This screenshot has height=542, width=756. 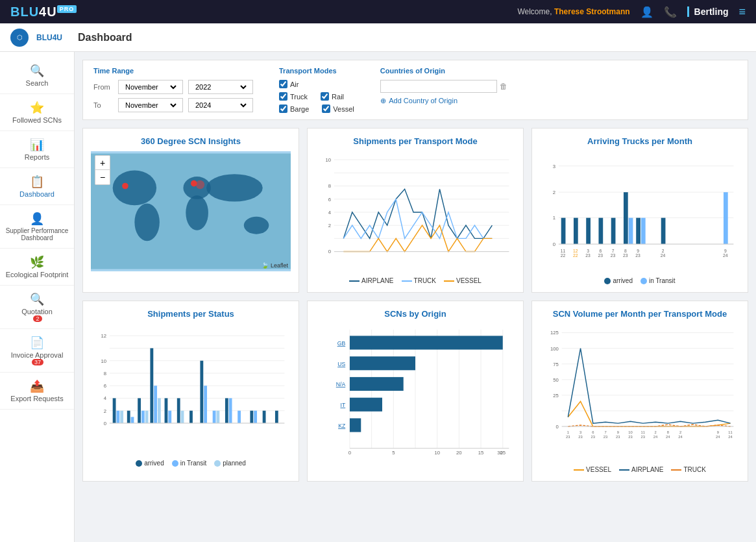 I want to click on shipments-mode-card: Shipments per Transport Mode 10 8 6 4, so click(x=415, y=210).